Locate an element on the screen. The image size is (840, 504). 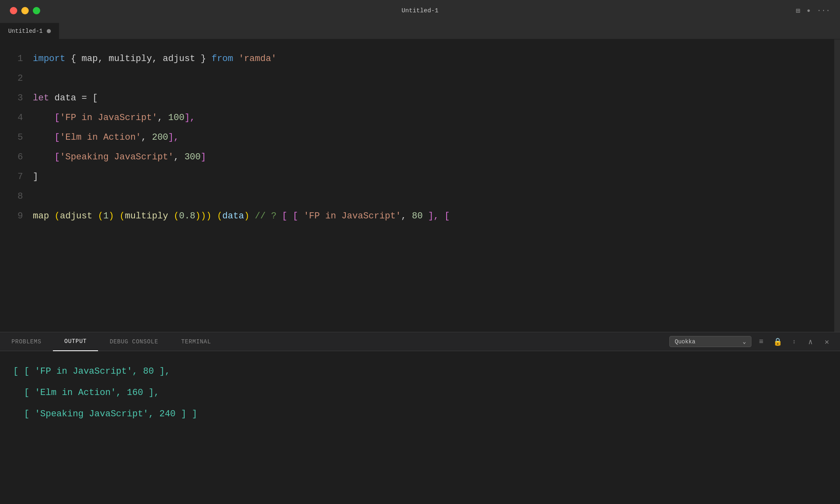
tabbar: Untitled-1 is located at coordinates (420, 30).